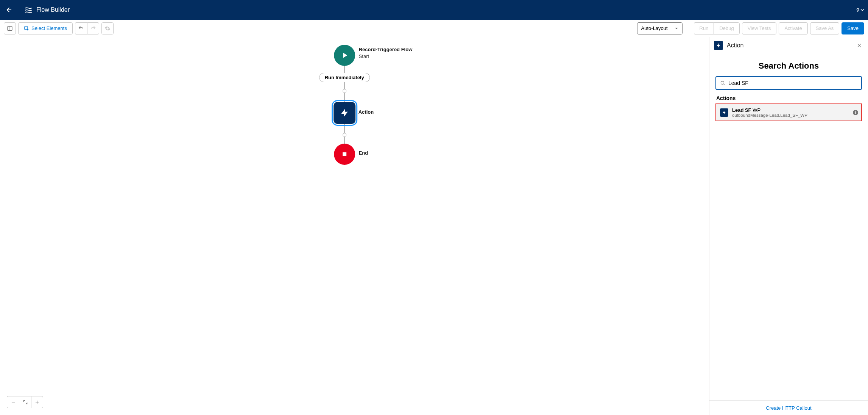 The image size is (868, 415). Describe the element at coordinates (13, 402) in the screenshot. I see `zoom-out-button` at that location.